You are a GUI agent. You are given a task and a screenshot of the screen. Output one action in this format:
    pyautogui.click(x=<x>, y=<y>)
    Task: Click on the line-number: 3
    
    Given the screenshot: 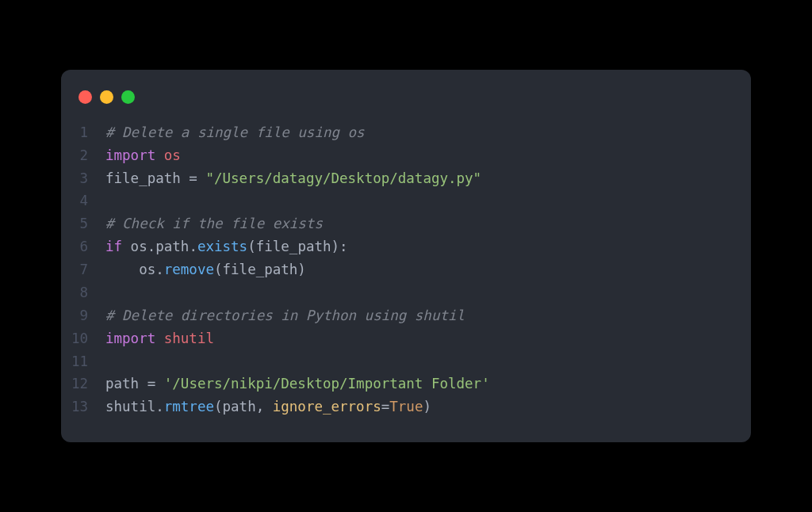 What is the action you would take?
    pyautogui.click(x=83, y=179)
    